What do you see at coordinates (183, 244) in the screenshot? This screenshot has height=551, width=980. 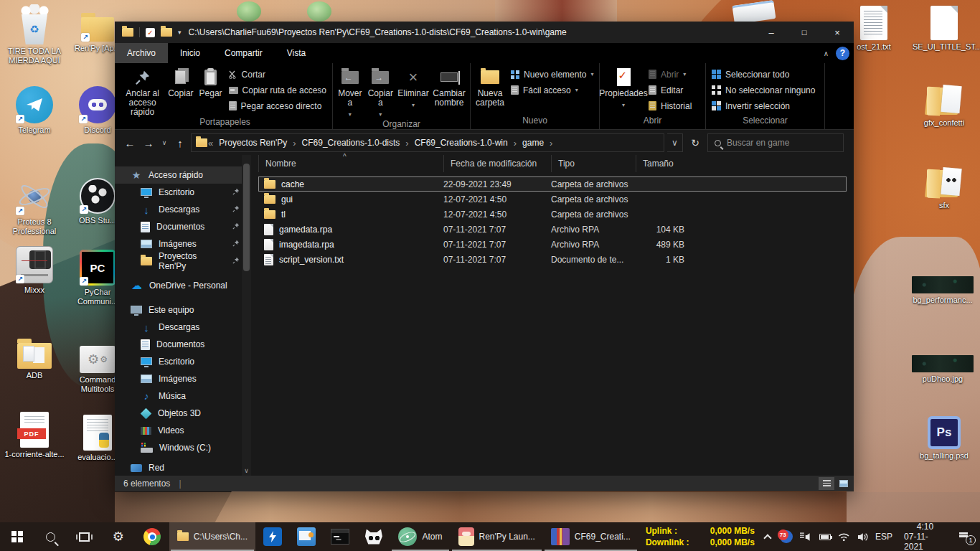 I see `sidebar-item-imagenes-qa: Imágenes` at bounding box center [183, 244].